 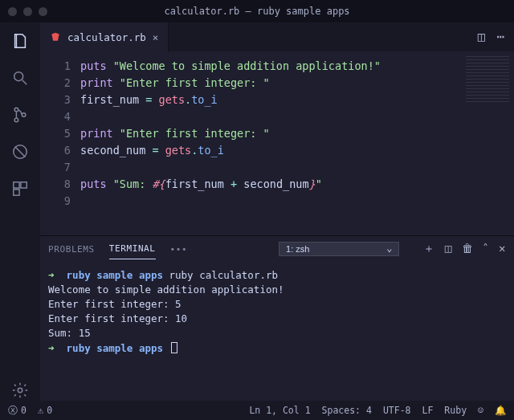 I want to click on tab-bar: calculator.rb × ◫ ⋯, so click(x=277, y=37).